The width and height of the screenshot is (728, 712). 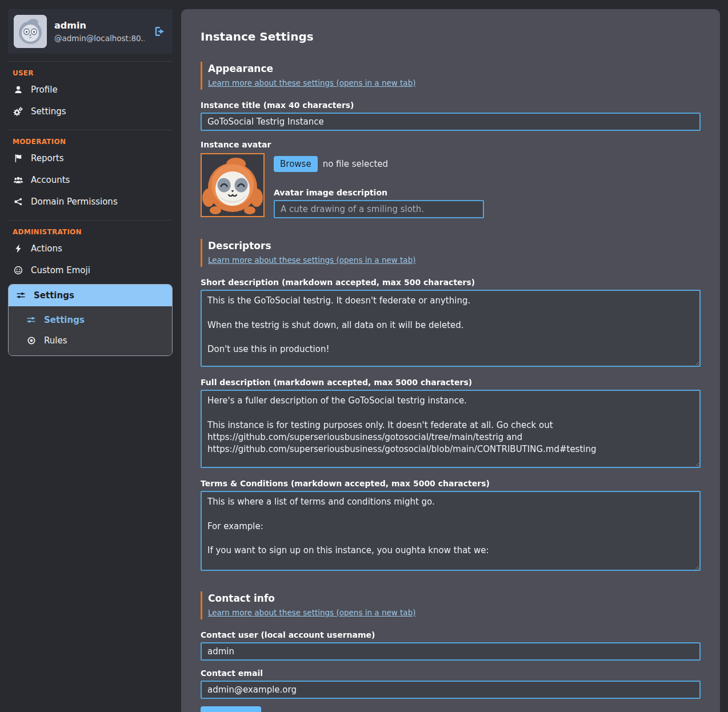 What do you see at coordinates (454, 246) in the screenshot?
I see `section-heading: Descriptors` at bounding box center [454, 246].